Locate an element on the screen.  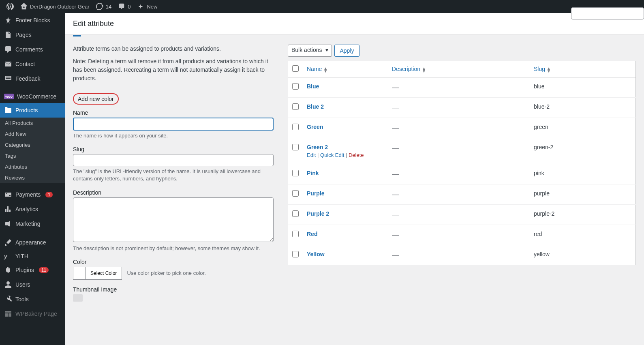
sidebar-item-wpbakery: WPBakery Page is located at coordinates (32, 314).